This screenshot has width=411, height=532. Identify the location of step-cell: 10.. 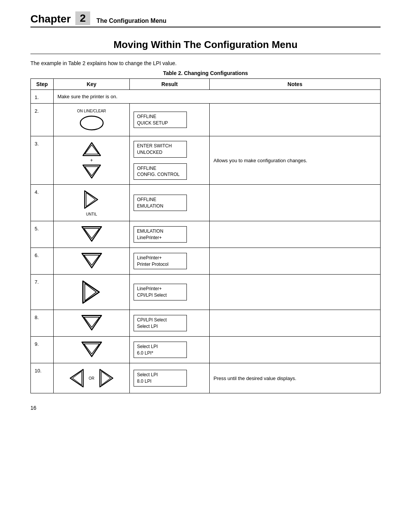
(42, 379).